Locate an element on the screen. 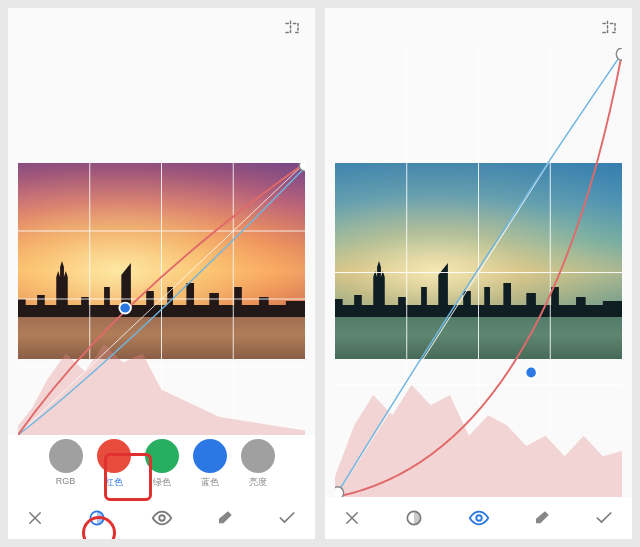 The width and height of the screenshot is (640, 547). swatch-green is located at coordinates (162, 456).